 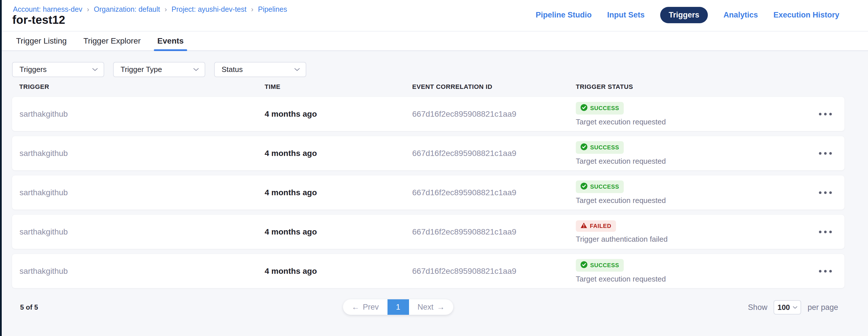 I want to click on trigger-status-cell: FAILED Trigger authentication failed, so click(x=622, y=232).